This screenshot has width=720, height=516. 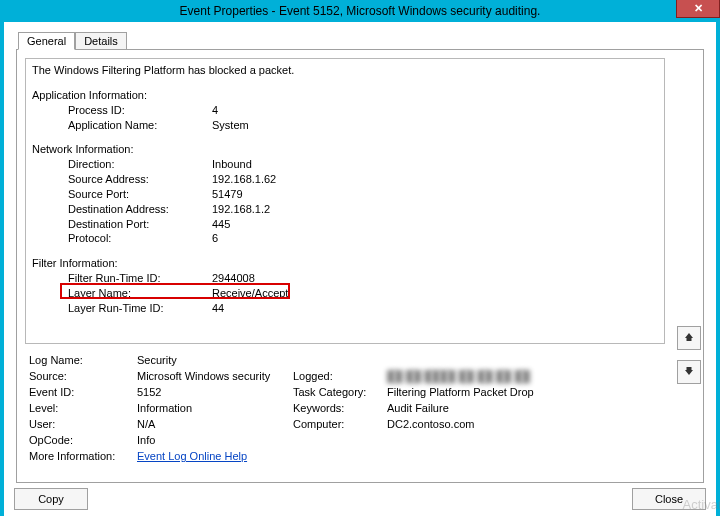 I want to click on src-addr-label: Source Address:, so click(x=122, y=180).